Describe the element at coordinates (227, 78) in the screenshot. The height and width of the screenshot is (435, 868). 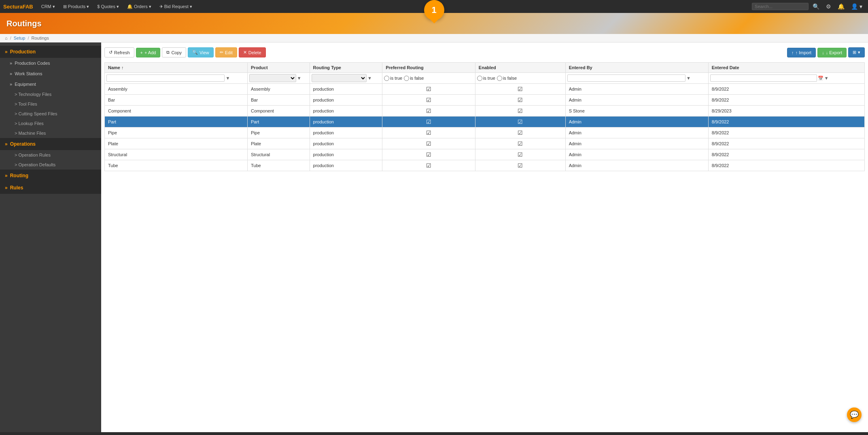
I see `filter-name-icon: ▼` at that location.